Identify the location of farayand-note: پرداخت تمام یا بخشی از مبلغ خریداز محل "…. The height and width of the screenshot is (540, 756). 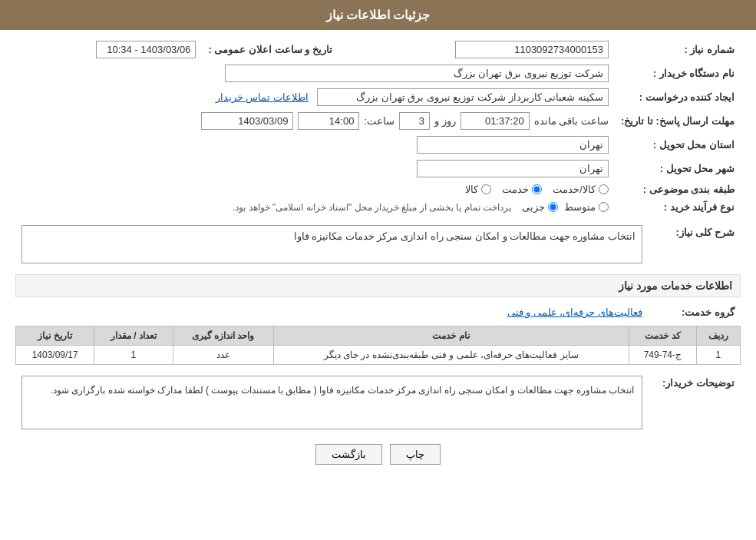
(371, 207).